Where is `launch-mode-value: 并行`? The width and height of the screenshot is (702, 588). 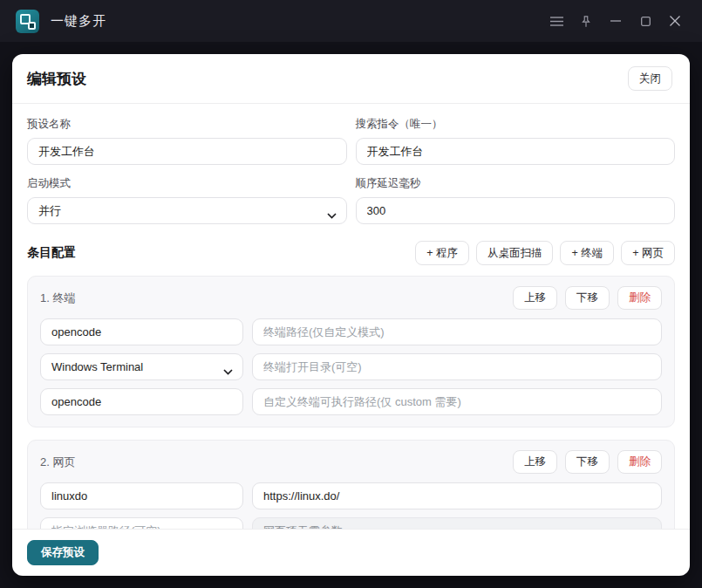 launch-mode-value: 并行 is located at coordinates (50, 211).